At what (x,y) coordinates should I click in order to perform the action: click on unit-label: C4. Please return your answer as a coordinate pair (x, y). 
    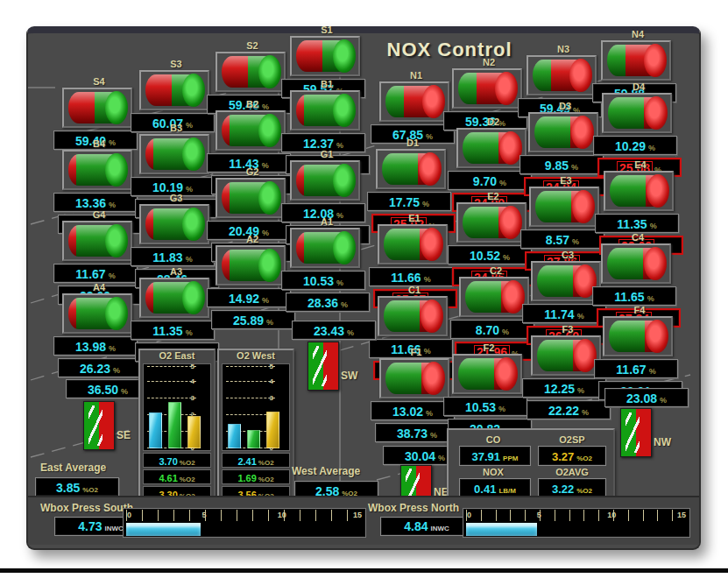
    Looking at the image, I should click on (638, 238).